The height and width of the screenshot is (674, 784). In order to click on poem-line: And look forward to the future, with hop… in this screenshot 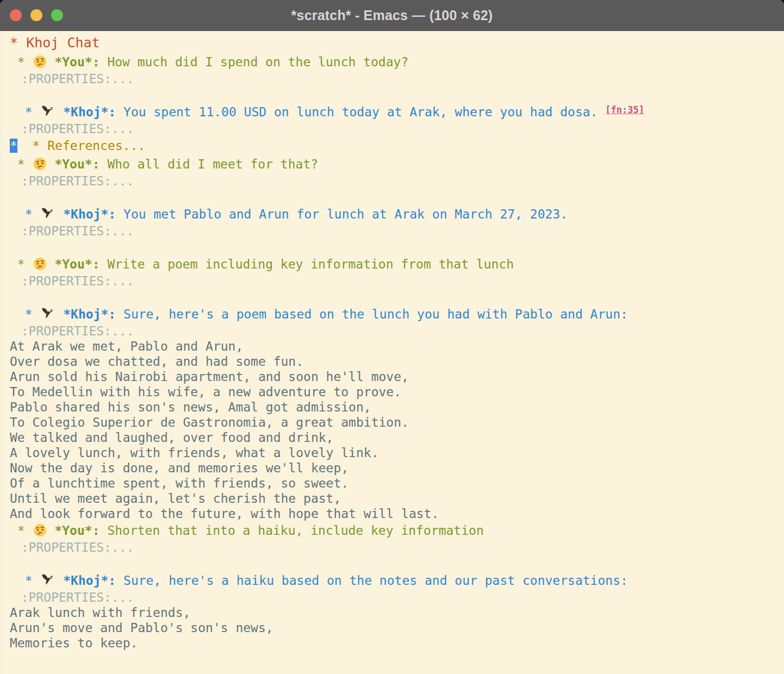, I will do `click(392, 514)`.